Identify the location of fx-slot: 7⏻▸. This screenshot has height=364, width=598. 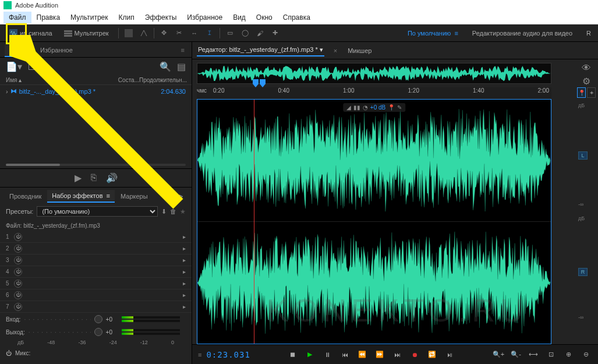
(95, 307).